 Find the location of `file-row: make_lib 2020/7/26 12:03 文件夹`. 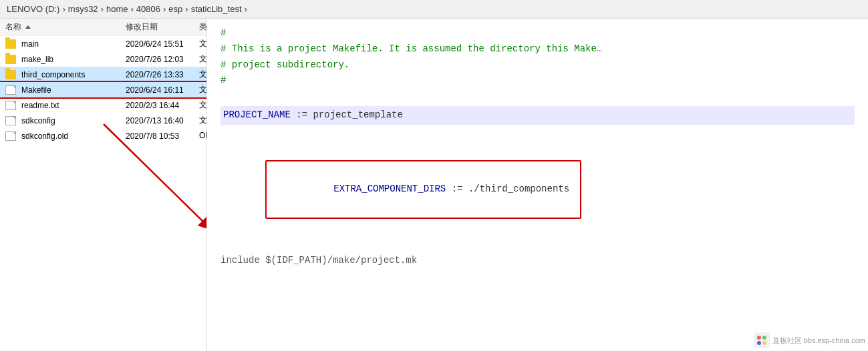

file-row: make_lib 2020/7/26 12:03 文件夹 is located at coordinates (103, 59).